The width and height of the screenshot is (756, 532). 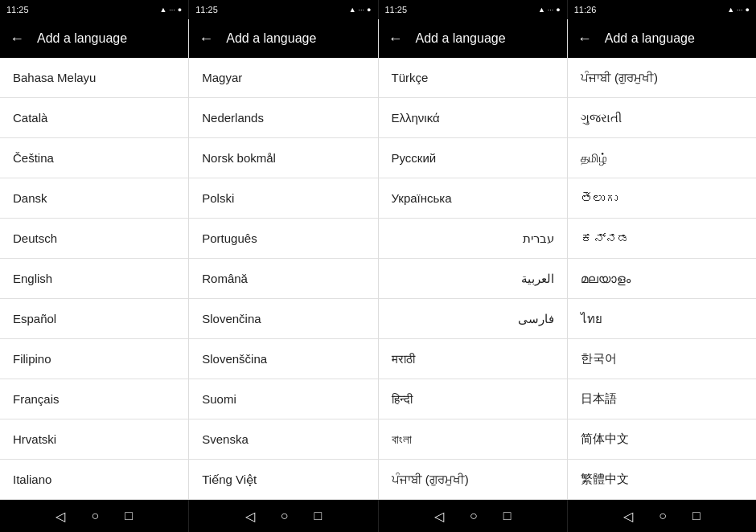 I want to click on list-item: Filipino, so click(x=94, y=359).